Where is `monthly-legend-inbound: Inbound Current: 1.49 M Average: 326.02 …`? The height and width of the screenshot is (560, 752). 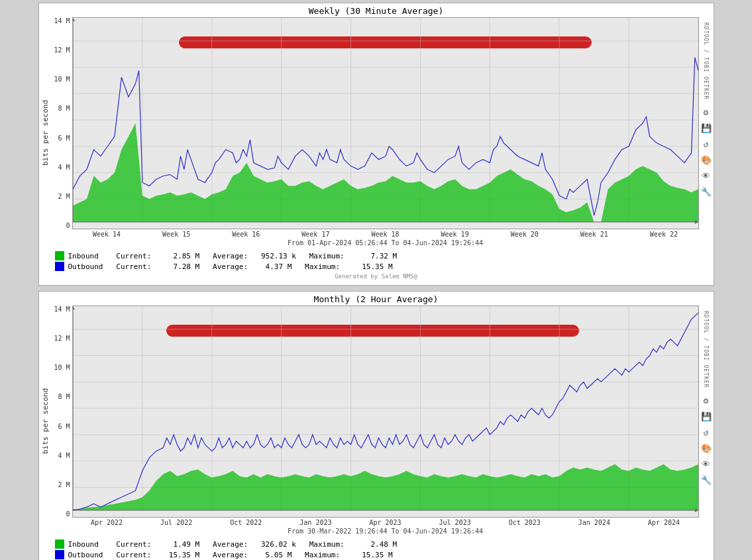
monthly-legend-inbound: Inbound Current: 1.49 M Average: 326.02 … is located at coordinates (382, 544).